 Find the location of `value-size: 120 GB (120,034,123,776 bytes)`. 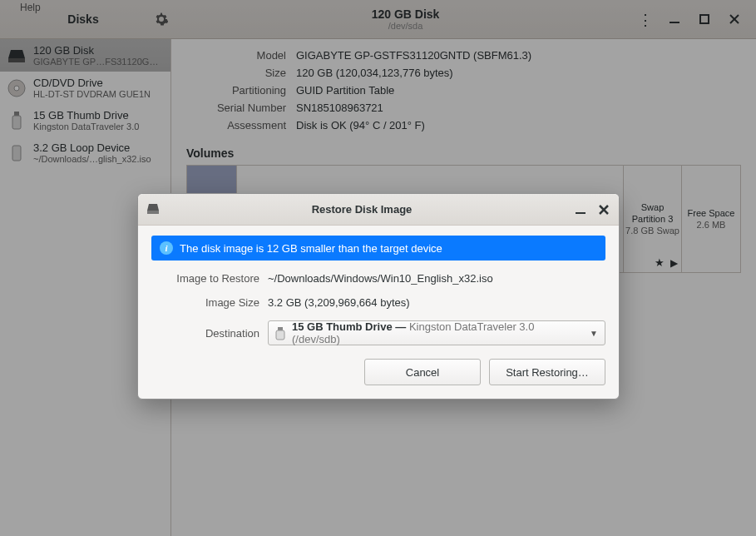

value-size: 120 GB (120,034,123,776 bytes) is located at coordinates (519, 73).